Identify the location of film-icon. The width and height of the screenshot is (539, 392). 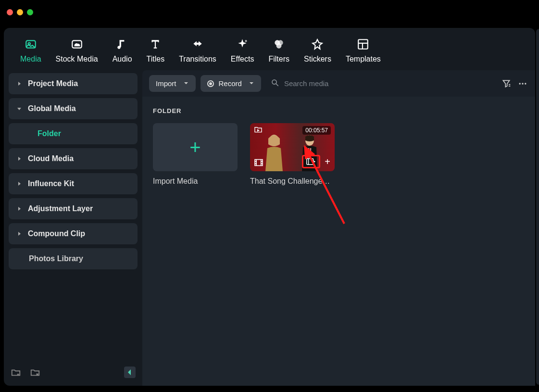
(259, 164).